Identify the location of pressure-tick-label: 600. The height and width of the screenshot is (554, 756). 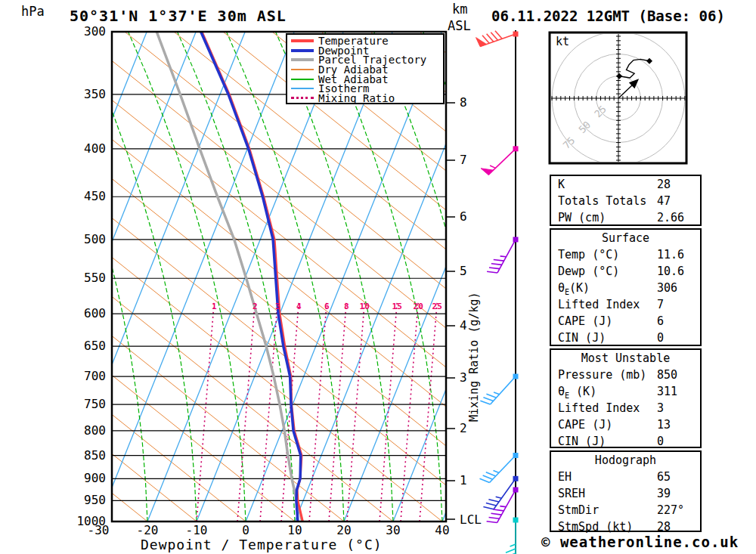
(89, 314).